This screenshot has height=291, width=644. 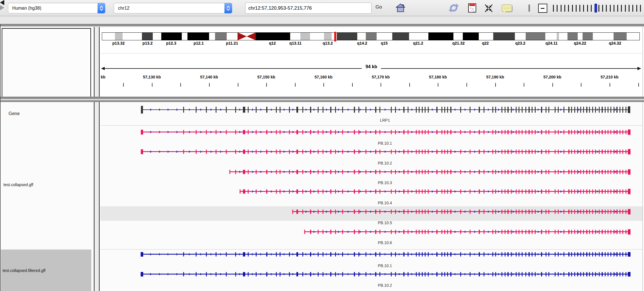 What do you see at coordinates (14, 114) in the screenshot?
I see `track-name-gene: Gene` at bounding box center [14, 114].